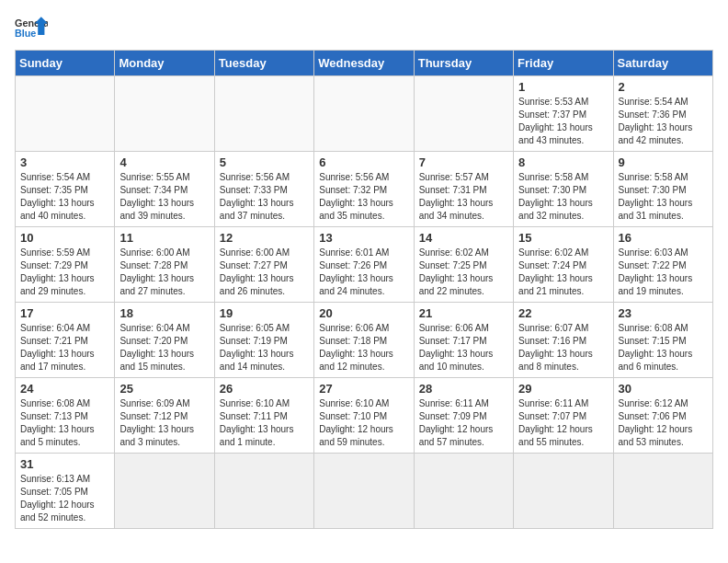 This screenshot has height=563, width=728. What do you see at coordinates (563, 114) in the screenshot?
I see `calendar-cell: 1Sunrise: 5:53 AM Sunset: 7:37 PM Daylig…` at bounding box center [563, 114].